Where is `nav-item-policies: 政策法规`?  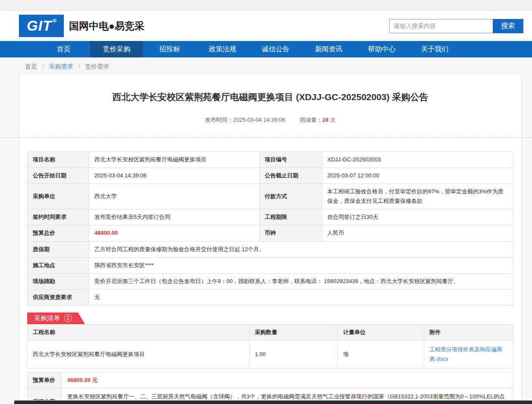
nav-item-policies: 政策法规 is located at coordinates (222, 49).